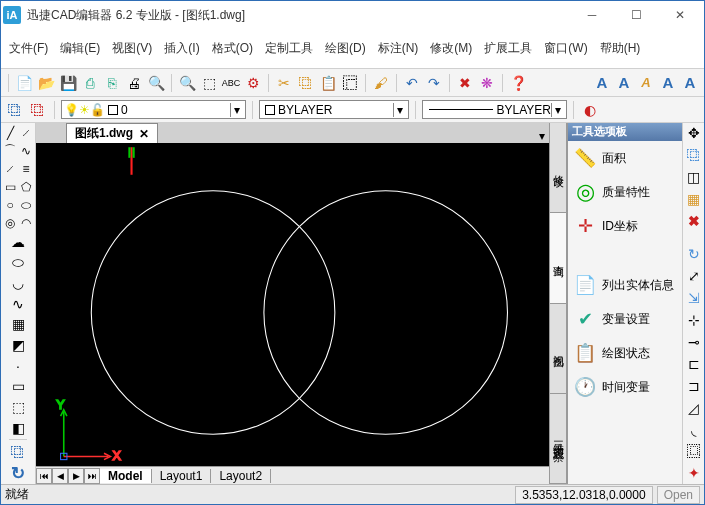 The width and height of the screenshot is (705, 505). What do you see at coordinates (694, 474) in the screenshot?
I see `explode-icon: ✦` at bounding box center [694, 474].